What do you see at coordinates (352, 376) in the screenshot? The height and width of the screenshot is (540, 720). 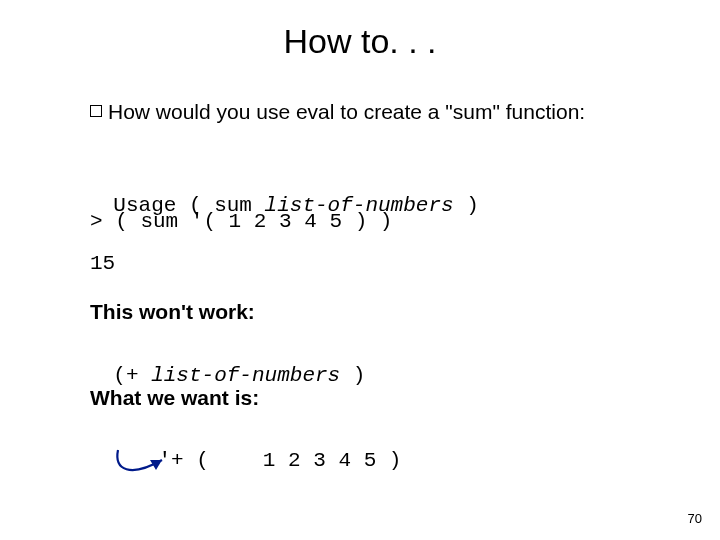 I see `plus-suffix: )` at bounding box center [352, 376].